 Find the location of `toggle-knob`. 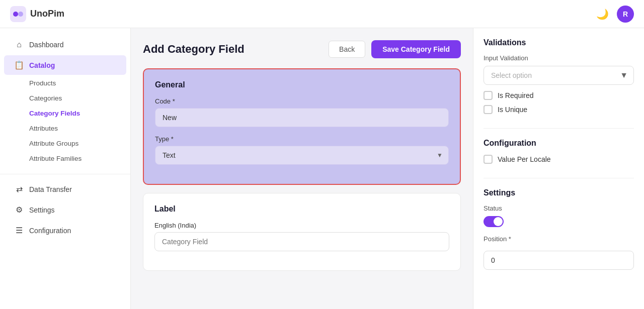

toggle-knob is located at coordinates (498, 222).